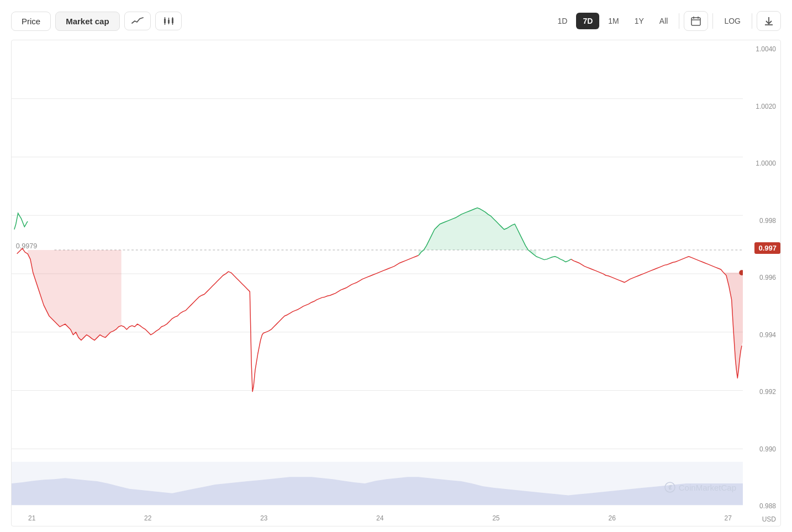 The height and width of the screenshot is (532, 792). I want to click on time-all: All, so click(664, 21).